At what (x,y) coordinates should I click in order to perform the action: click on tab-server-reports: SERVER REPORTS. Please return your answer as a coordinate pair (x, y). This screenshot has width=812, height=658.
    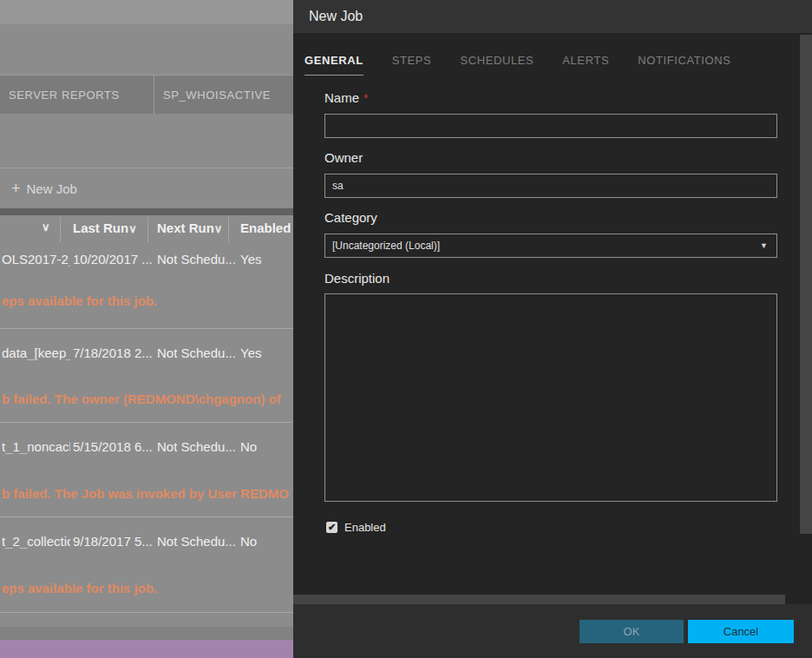
    Looking at the image, I should click on (77, 95).